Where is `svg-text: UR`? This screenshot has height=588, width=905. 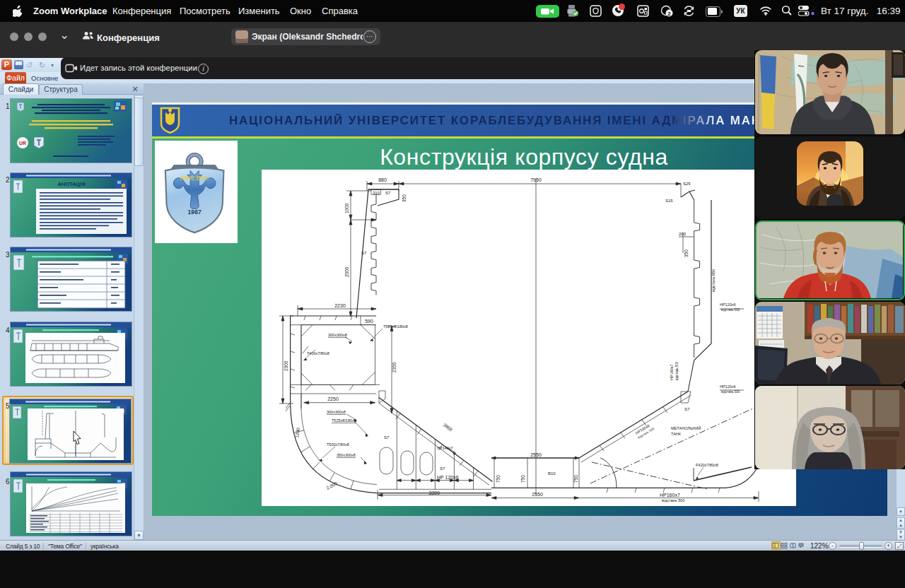
svg-text: UR is located at coordinates (23, 143).